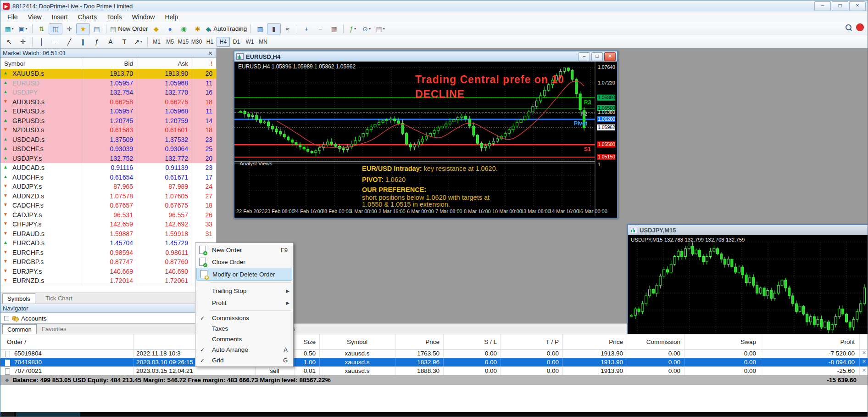 The height and width of the screenshot is (417, 868). Describe the element at coordinates (19, 299) in the screenshot. I see `tab-symbols: Symbols` at that location.